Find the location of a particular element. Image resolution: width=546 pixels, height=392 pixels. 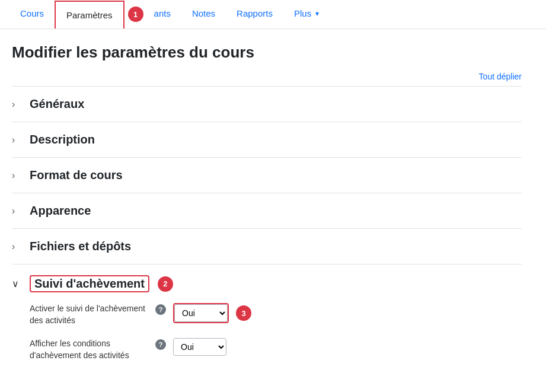

nav-parametres: Paramètres is located at coordinates (90, 14).